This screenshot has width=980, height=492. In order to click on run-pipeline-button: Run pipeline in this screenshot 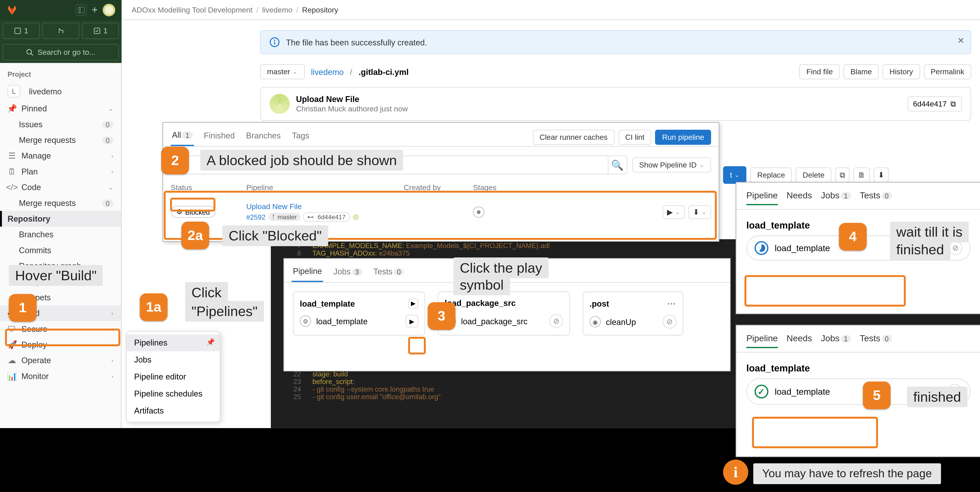, I will do `click(683, 137)`.